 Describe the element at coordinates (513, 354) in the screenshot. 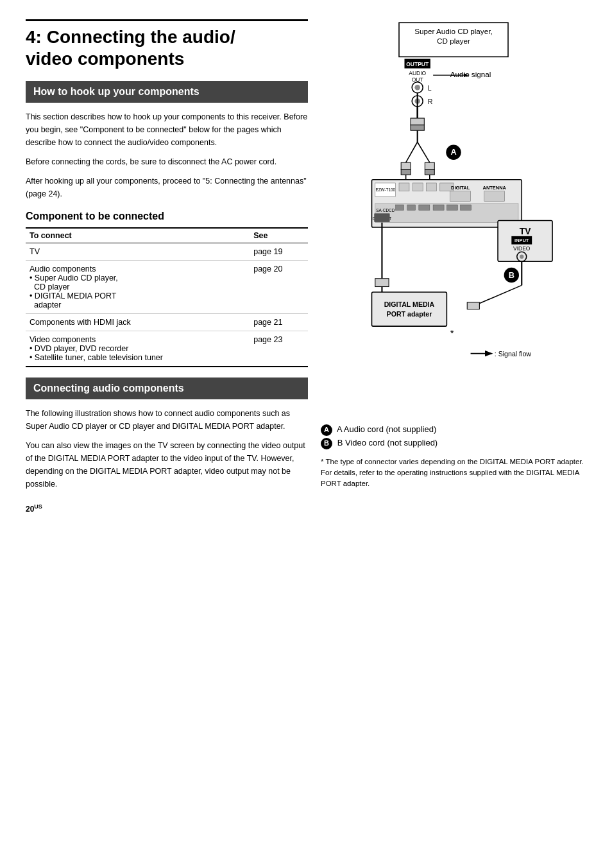

I see `svg-text:: Signal flow: : Signal flow` at that location.